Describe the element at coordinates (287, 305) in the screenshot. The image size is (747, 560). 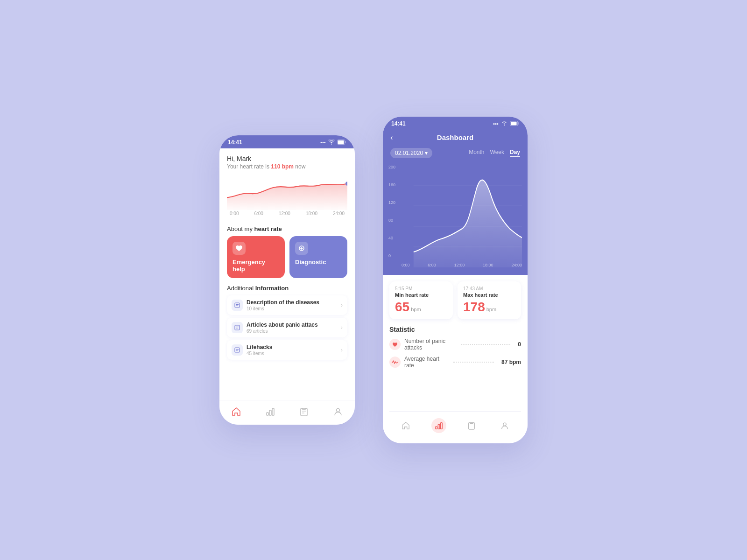
I see `list-item: Description of the diseases 10 items ›` at that location.